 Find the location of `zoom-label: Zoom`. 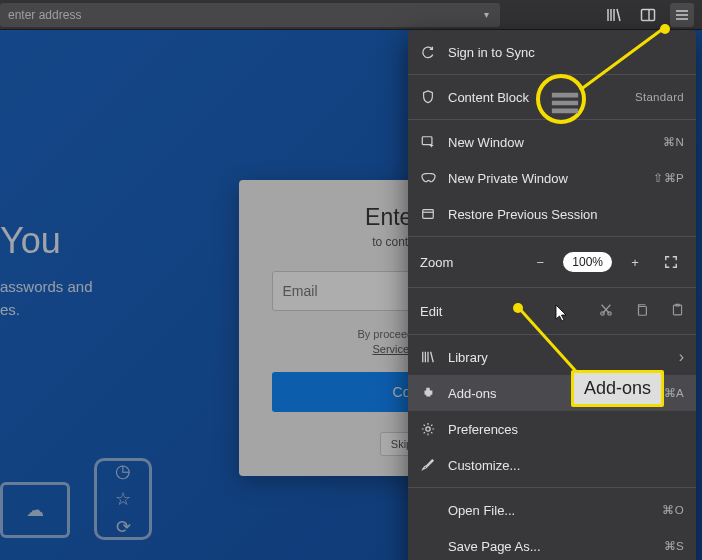

zoom-label: Zoom is located at coordinates (468, 262).